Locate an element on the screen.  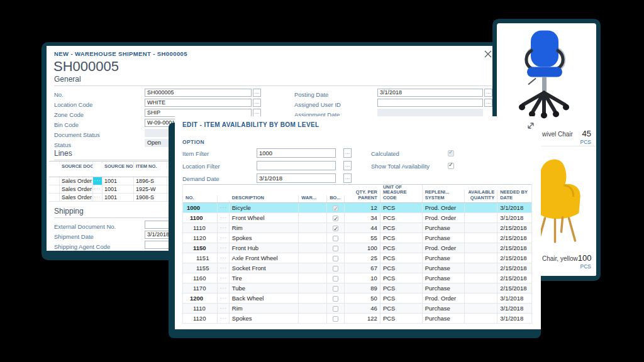
table-row: 1120 Spokes 122 PCS Purchase 3/1/2018 is located at coordinates (357, 319).